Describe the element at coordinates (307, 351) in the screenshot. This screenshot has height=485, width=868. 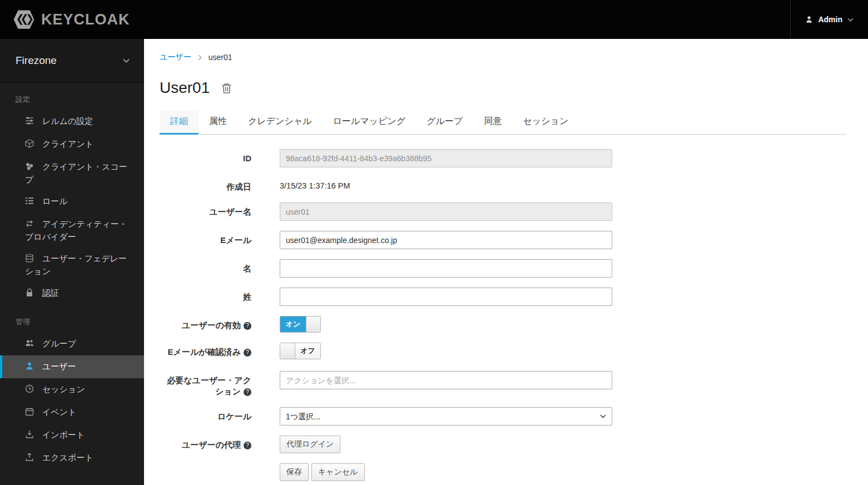
I see `toggle-off-label: オフ` at that location.